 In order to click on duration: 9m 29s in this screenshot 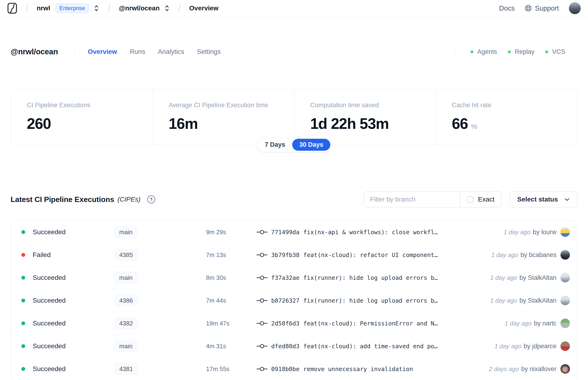, I will do `click(231, 232)`.